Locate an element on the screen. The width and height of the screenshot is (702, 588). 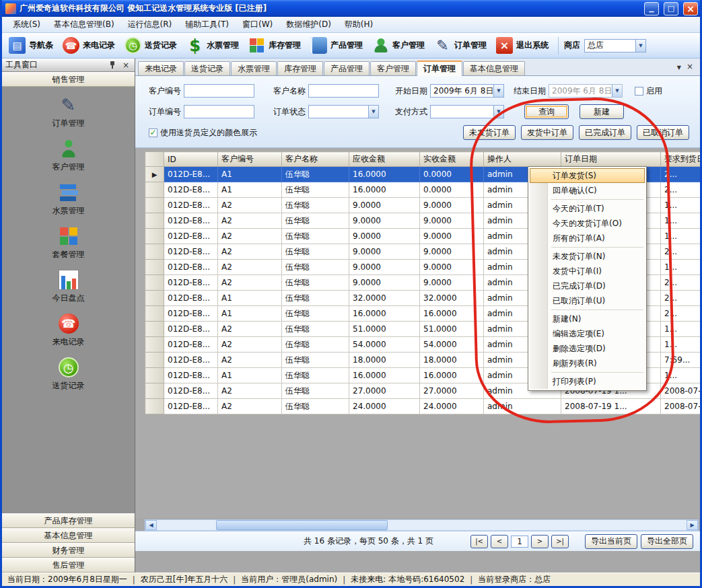
sidebar-group-2: 财务管理 is located at coordinates (69, 550).